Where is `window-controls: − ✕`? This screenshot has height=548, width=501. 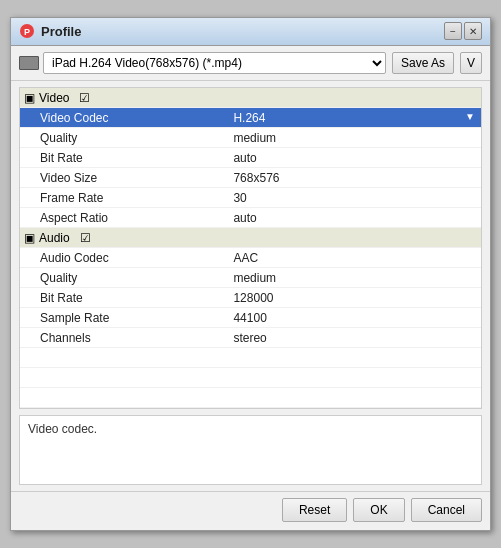
window-controls: − ✕ is located at coordinates (463, 31).